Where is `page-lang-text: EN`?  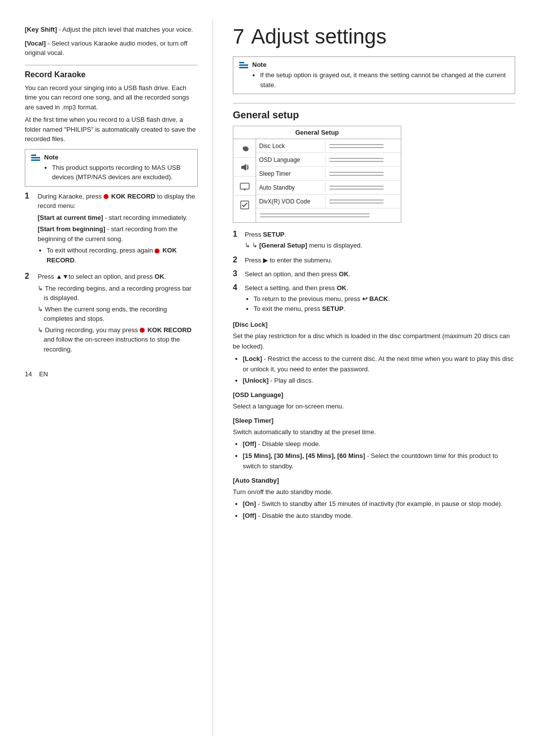
page-lang-text: EN is located at coordinates (44, 374).